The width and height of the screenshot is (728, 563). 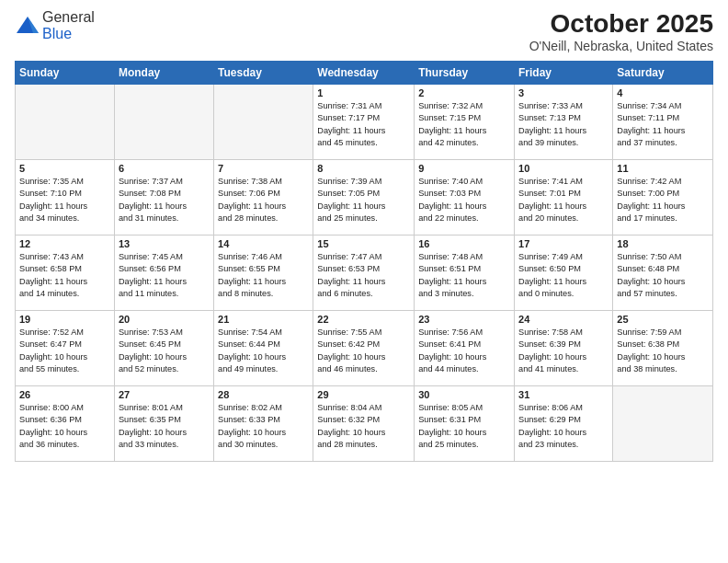 What do you see at coordinates (263, 244) in the screenshot?
I see `day-number: 14` at bounding box center [263, 244].